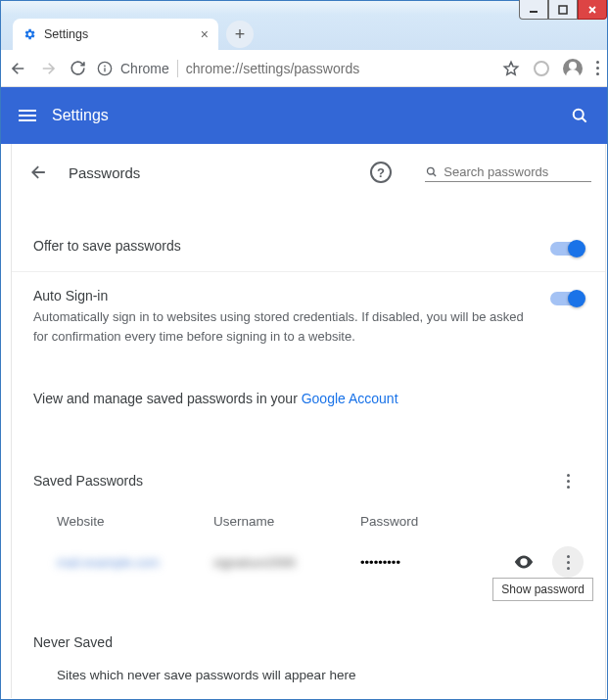  What do you see at coordinates (67, 34) in the screenshot?
I see `tab-title: Settings` at bounding box center [67, 34].